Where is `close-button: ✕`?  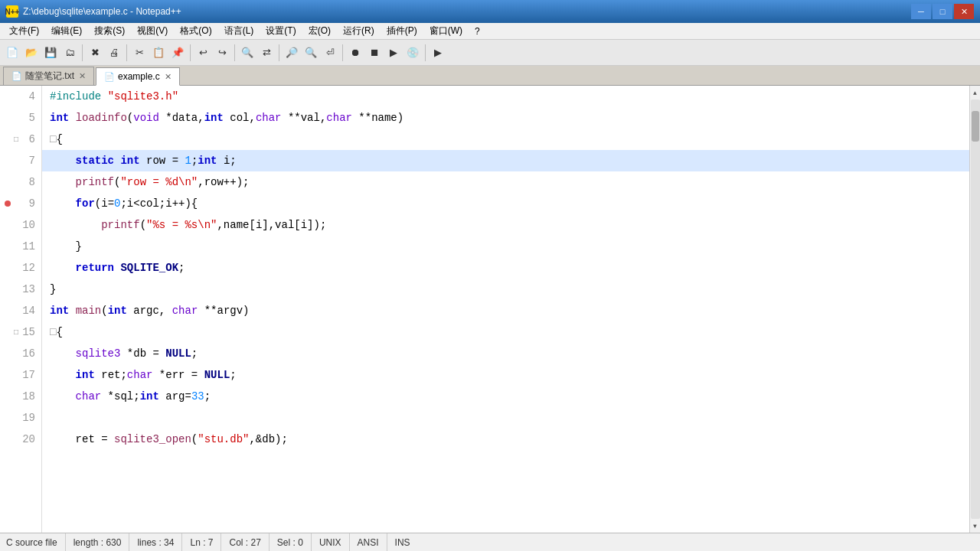
close-button: ✕ is located at coordinates (964, 11).